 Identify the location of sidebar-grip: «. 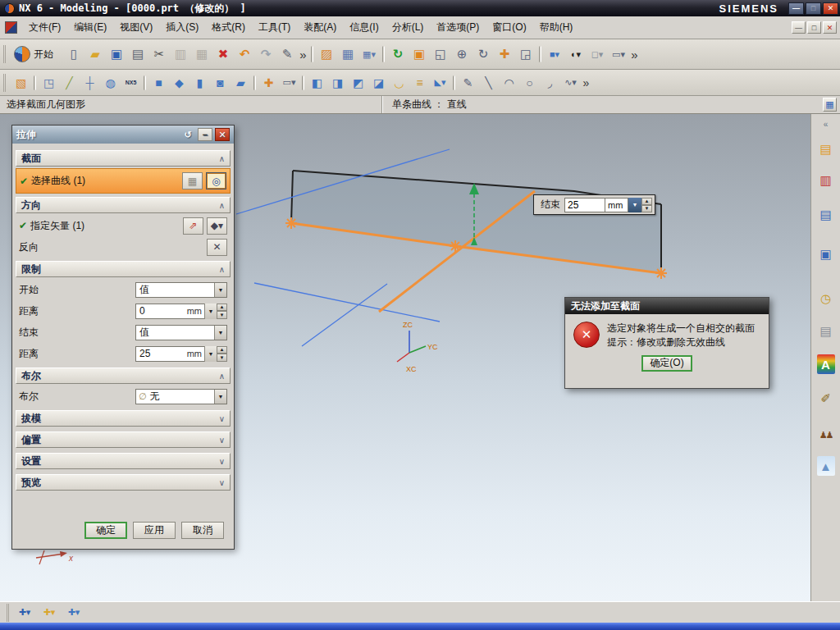
(826, 125).